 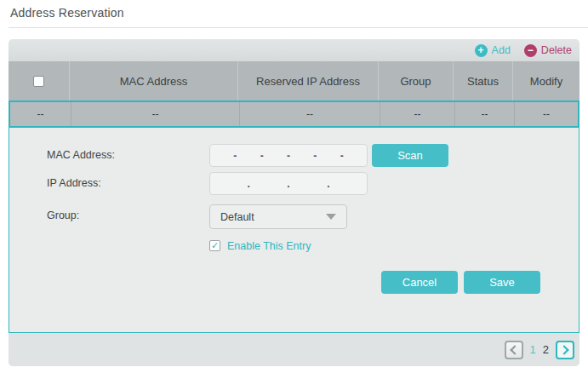 I want to click on ip-address-input: ..., so click(x=288, y=184).